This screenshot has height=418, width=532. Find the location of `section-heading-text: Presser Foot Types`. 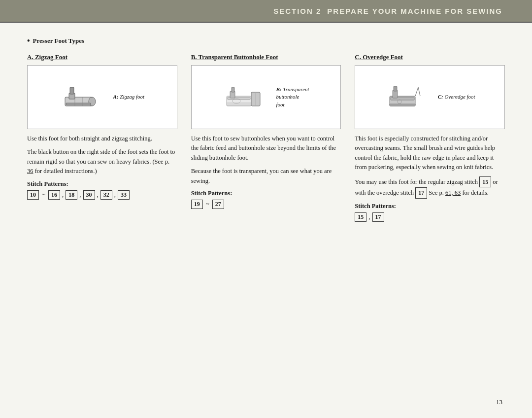

section-heading-text: Presser Foot Types is located at coordinates (59, 41).